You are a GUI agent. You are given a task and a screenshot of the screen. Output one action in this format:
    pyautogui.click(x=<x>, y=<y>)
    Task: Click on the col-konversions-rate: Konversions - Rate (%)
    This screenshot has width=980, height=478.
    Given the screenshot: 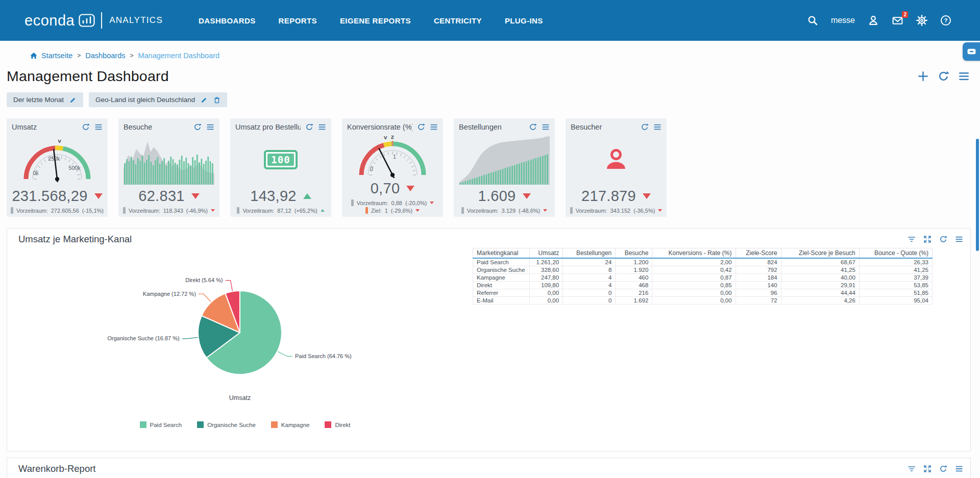 What is the action you would take?
    pyautogui.click(x=694, y=254)
    